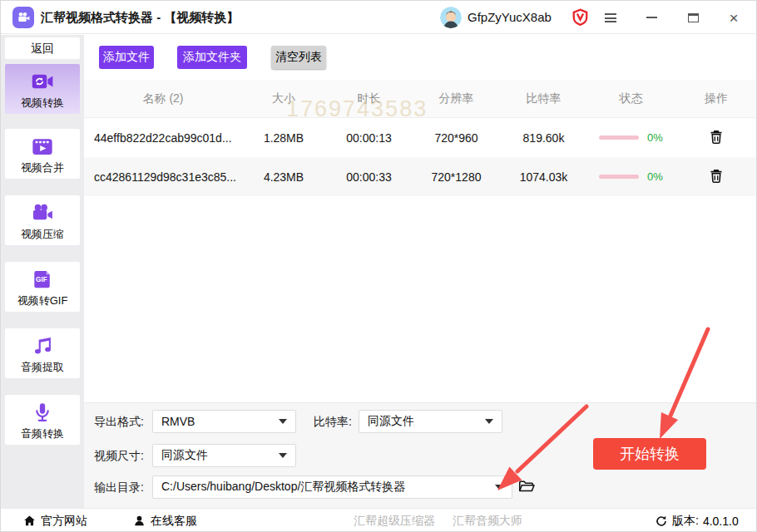 This screenshot has width=757, height=532. Describe the element at coordinates (55, 520) in the screenshot. I see `official-site-link: 官方网站` at that location.